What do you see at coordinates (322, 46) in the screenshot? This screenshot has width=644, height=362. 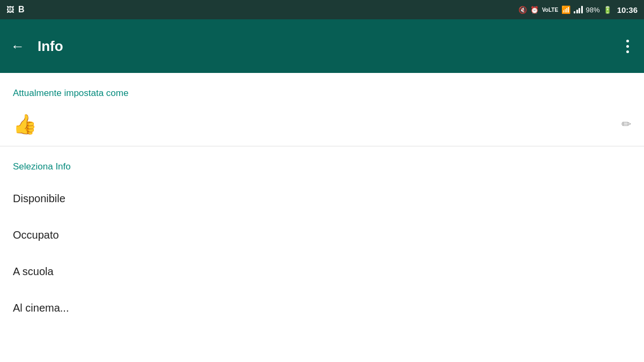 I see `app-bar: ← Info` at bounding box center [322, 46].